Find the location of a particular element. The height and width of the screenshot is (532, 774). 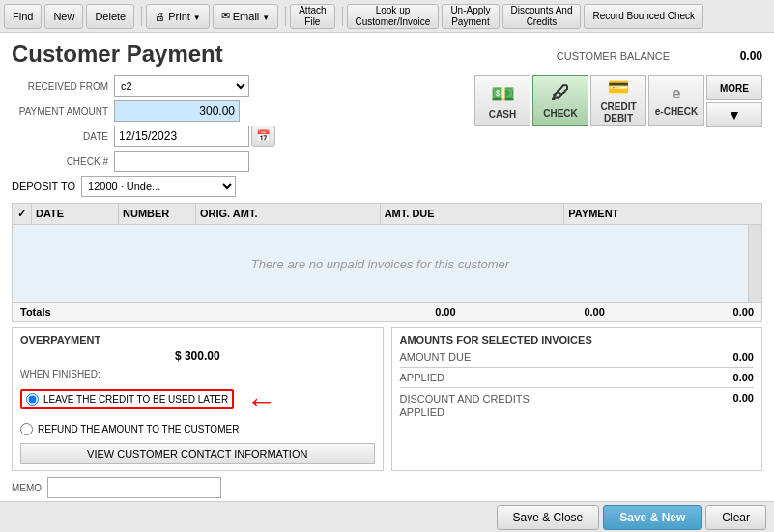

option1-radio is located at coordinates (33, 400).